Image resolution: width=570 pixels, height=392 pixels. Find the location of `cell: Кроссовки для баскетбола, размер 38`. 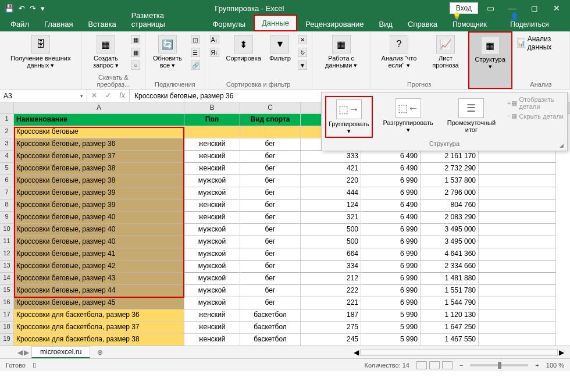

cell: Кроссовки для баскетбола, размер 38 is located at coordinates (99, 340).